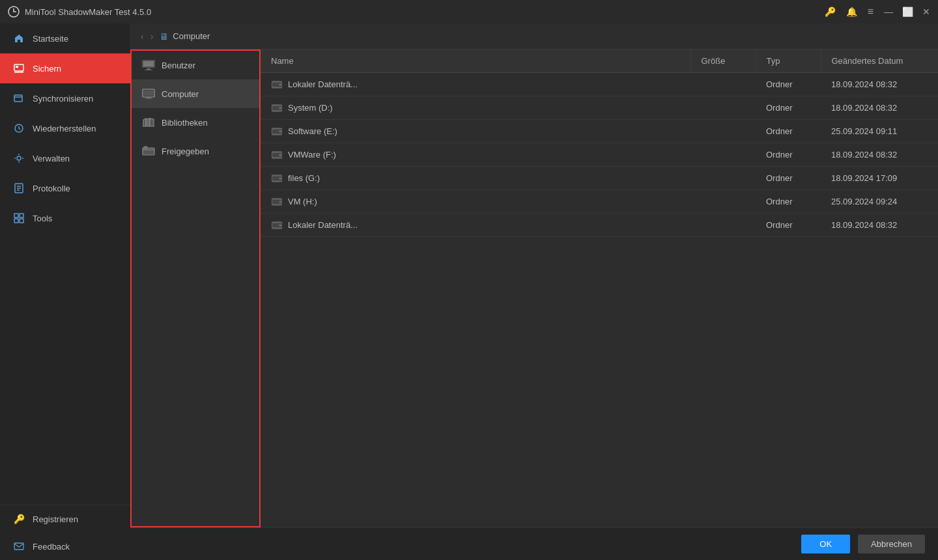  What do you see at coordinates (852, 12) in the screenshot?
I see `bell-icon: 🔔` at bounding box center [852, 12].